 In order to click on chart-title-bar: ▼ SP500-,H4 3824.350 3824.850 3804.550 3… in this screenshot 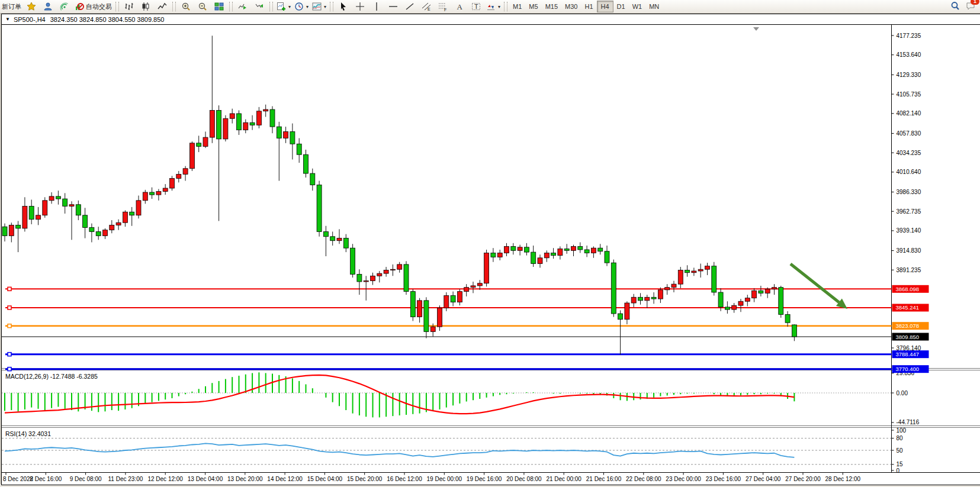, I will do `click(491, 20)`.